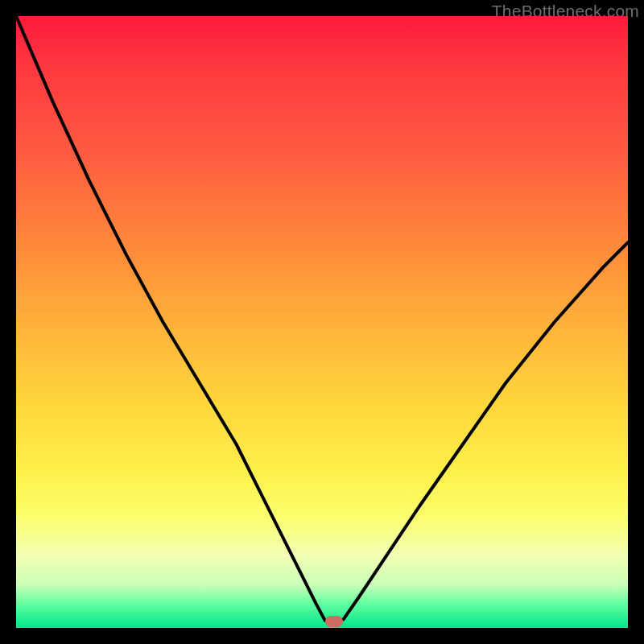  What do you see at coordinates (334, 621) in the screenshot?
I see `optimal-point-marker` at bounding box center [334, 621].